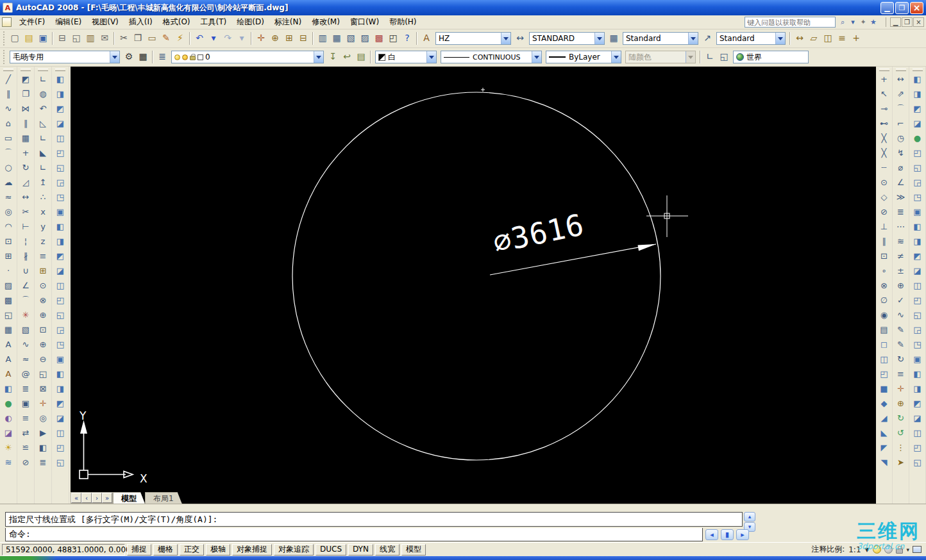 This screenshot has width=926, height=560. Describe the element at coordinates (26, 419) in the screenshot. I see `match-layer-icon: ≡` at that location.